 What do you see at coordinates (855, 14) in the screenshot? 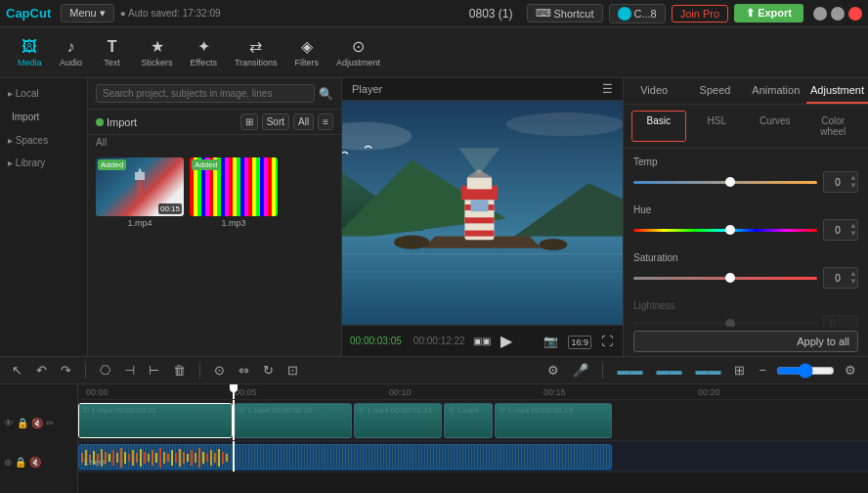
I see `close-button` at bounding box center [855, 14].